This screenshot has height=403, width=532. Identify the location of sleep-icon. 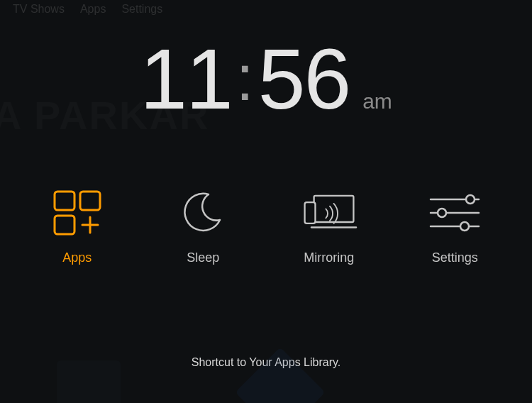
(203, 213).